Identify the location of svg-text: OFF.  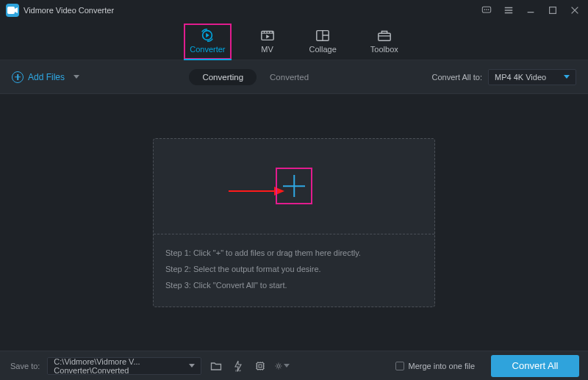
(238, 370).